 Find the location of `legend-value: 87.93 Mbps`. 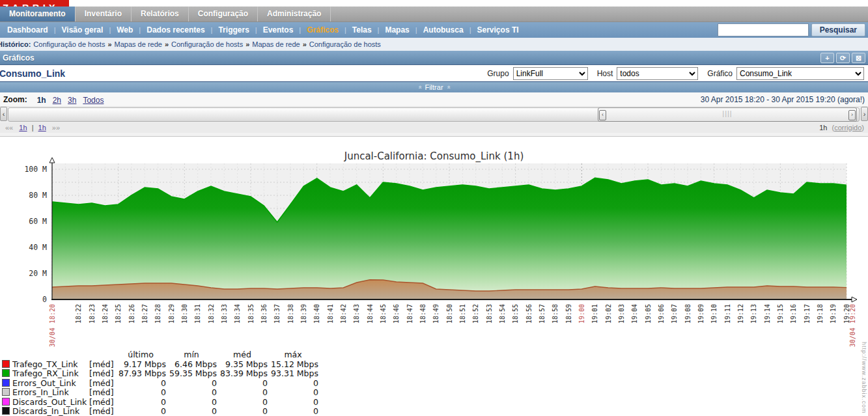

legend-value: 87.93 Mbps is located at coordinates (141, 374).